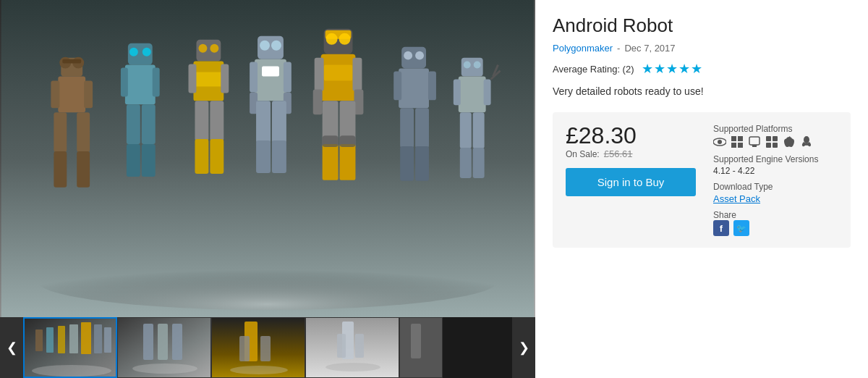 The width and height of the screenshot is (868, 378). What do you see at coordinates (736, 198) in the screenshot?
I see `download-type-link: Asset Pack` at bounding box center [736, 198].